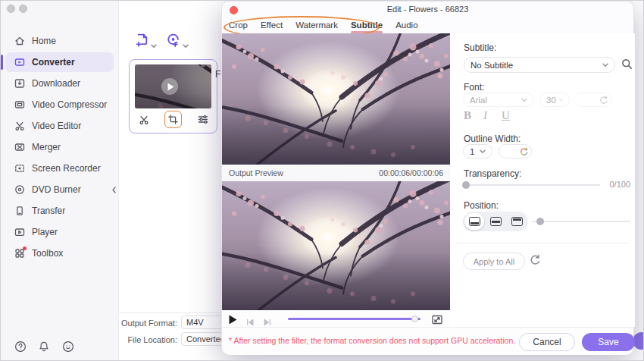  What do you see at coordinates (114, 190) in the screenshot?
I see `sidebar-collapse-handle` at bounding box center [114, 190].